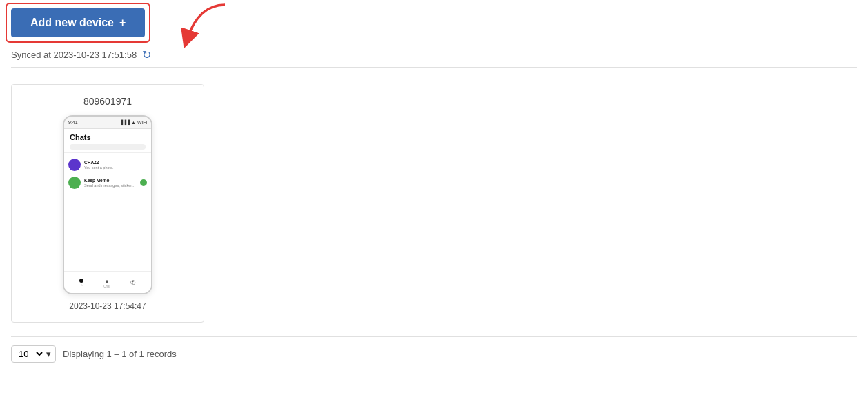 This screenshot has height=393, width=868. What do you see at coordinates (108, 306) in the screenshot?
I see `device-timestamp: 2023-10-23 17:54:47` at bounding box center [108, 306].